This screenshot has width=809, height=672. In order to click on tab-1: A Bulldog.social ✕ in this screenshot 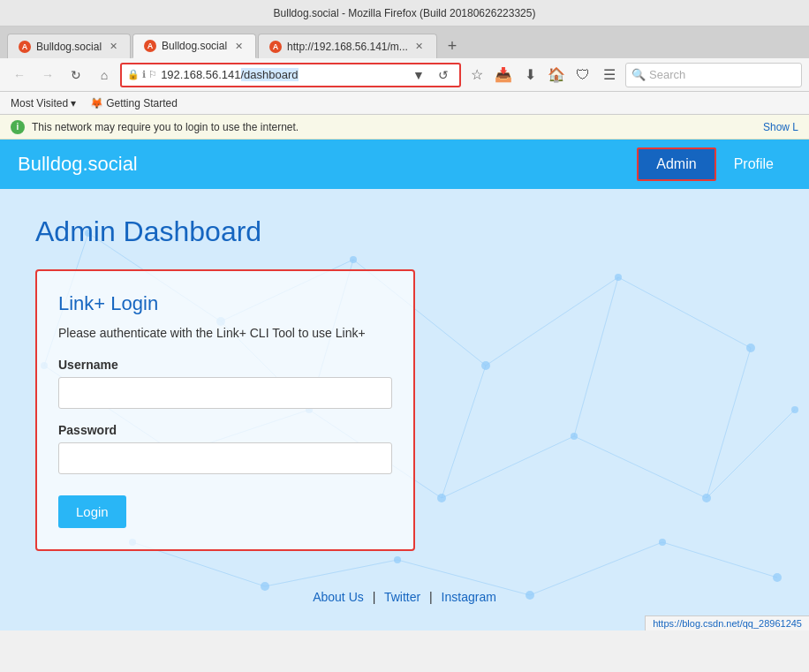, I will do `click(69, 46)`.